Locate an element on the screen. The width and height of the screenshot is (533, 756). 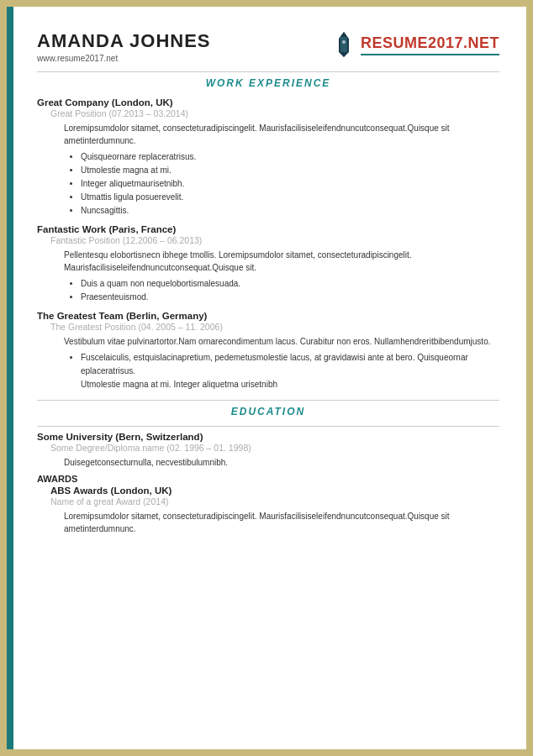
work-entry-3: The Greatest Team (Berlin, Germany) The … is located at coordinates (268, 351).